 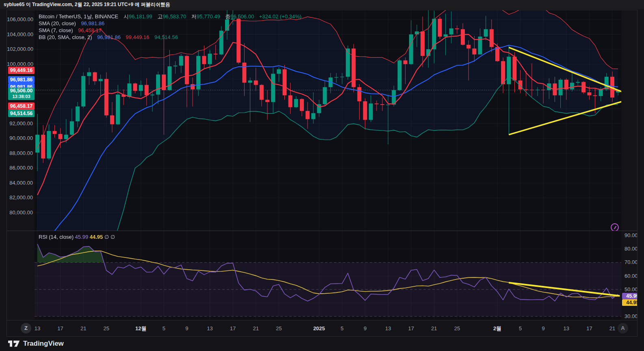 What do you see at coordinates (170, 27) in the screenshot?
I see `chart-legend: Bitcoin / TetherUS, 1날, BINANCE 시96,181.…` at bounding box center [170, 27].